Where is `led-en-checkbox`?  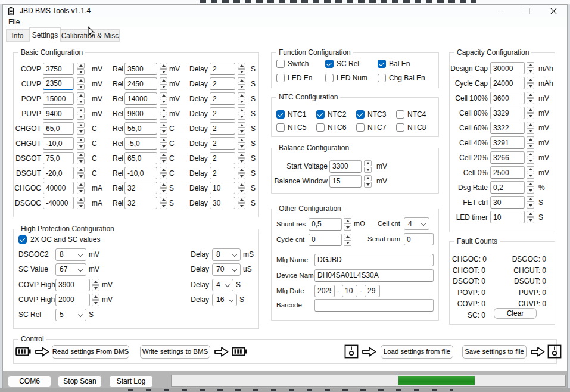 led-en-checkbox is located at coordinates (281, 78).